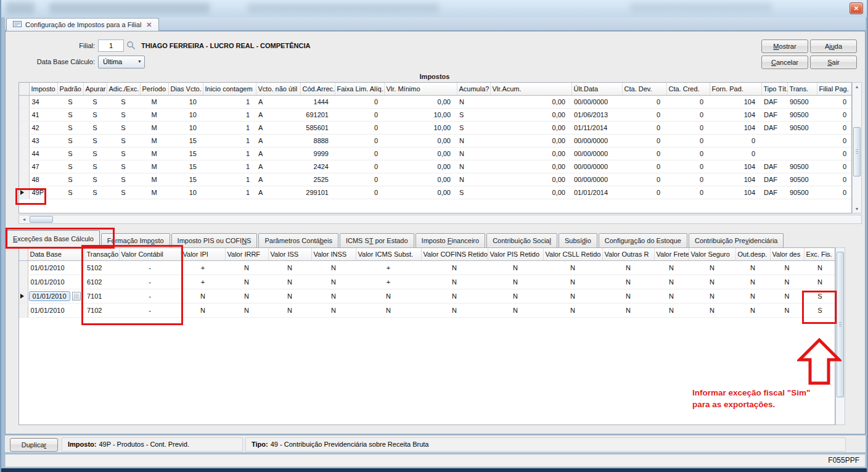  What do you see at coordinates (317, 167) in the screenshot?
I see `cell: 2424` at bounding box center [317, 167].